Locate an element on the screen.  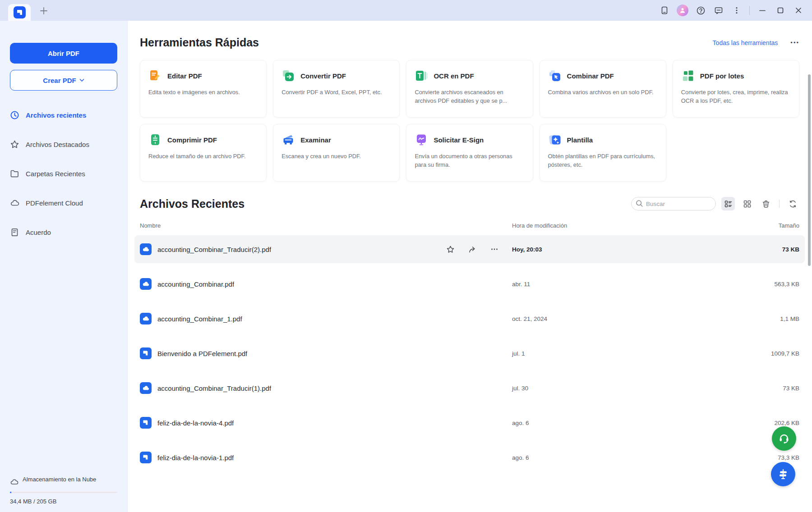
new-tab-plus-icon is located at coordinates (44, 11).